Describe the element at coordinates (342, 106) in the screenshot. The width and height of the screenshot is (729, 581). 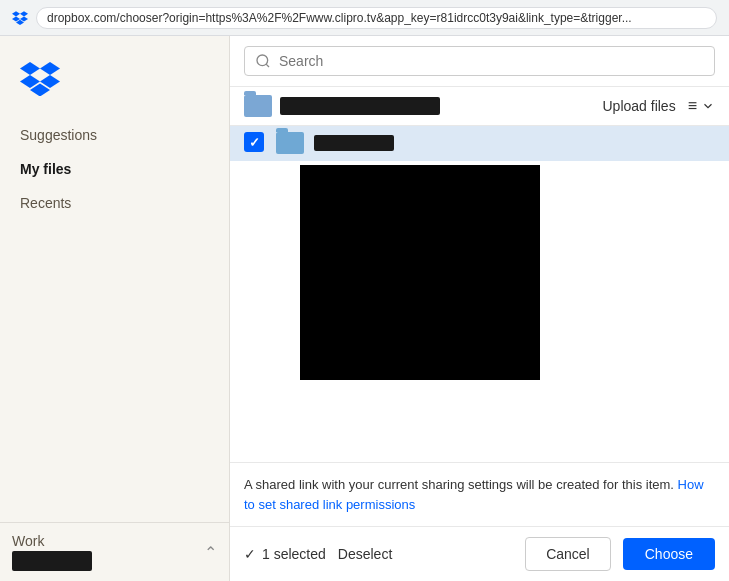
I see `folder-item-toolbar` at that location.